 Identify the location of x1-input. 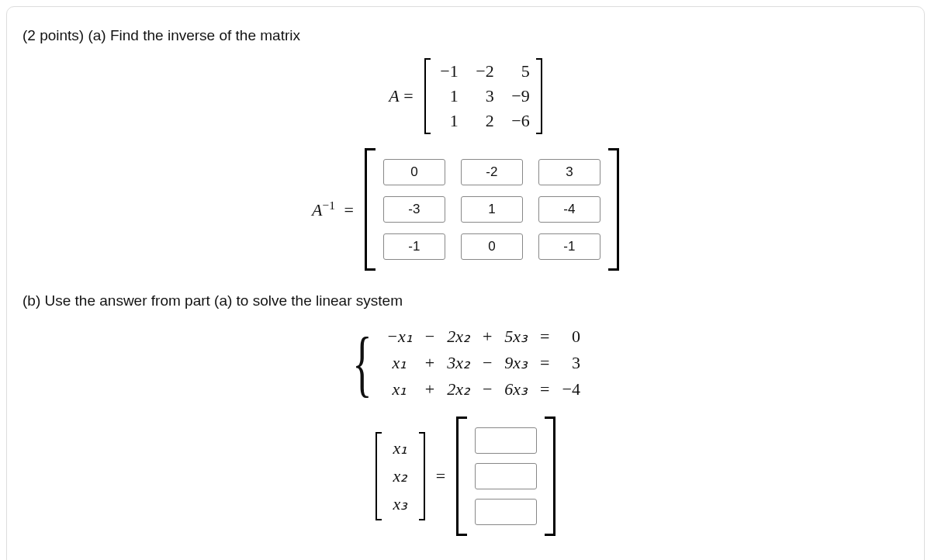
(506, 441).